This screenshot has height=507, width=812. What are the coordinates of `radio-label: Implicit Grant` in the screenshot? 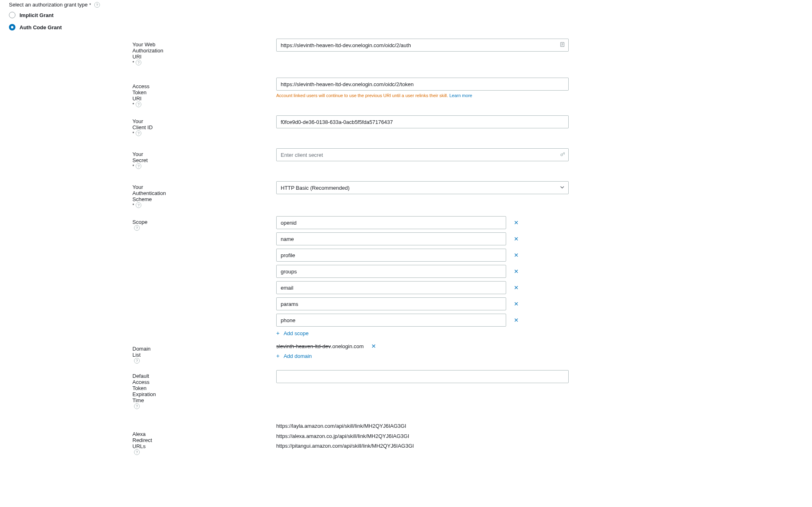 It's located at (37, 15).